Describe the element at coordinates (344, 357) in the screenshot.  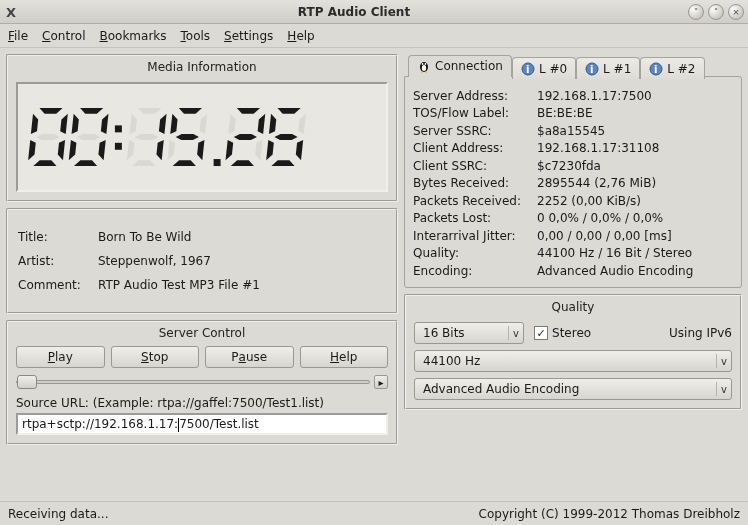
I see `help-button: Help` at that location.